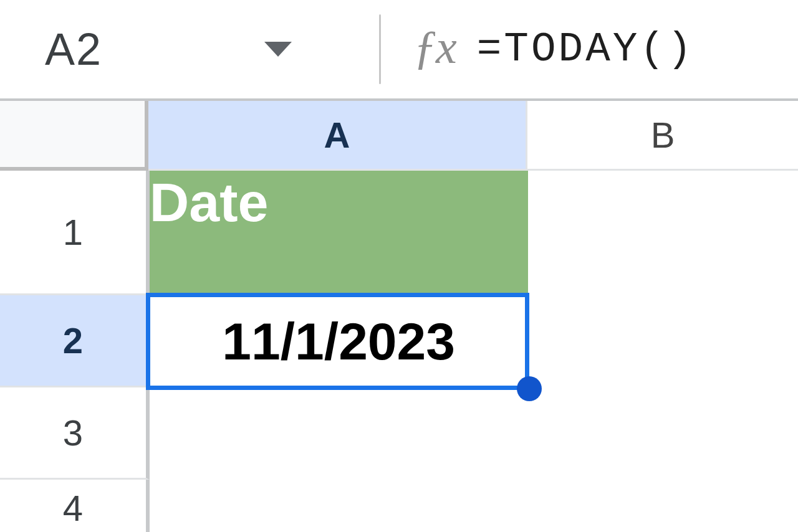 Image resolution: width=798 pixels, height=532 pixels. What do you see at coordinates (338, 136) in the screenshot?
I see `column-header-A: A` at bounding box center [338, 136].